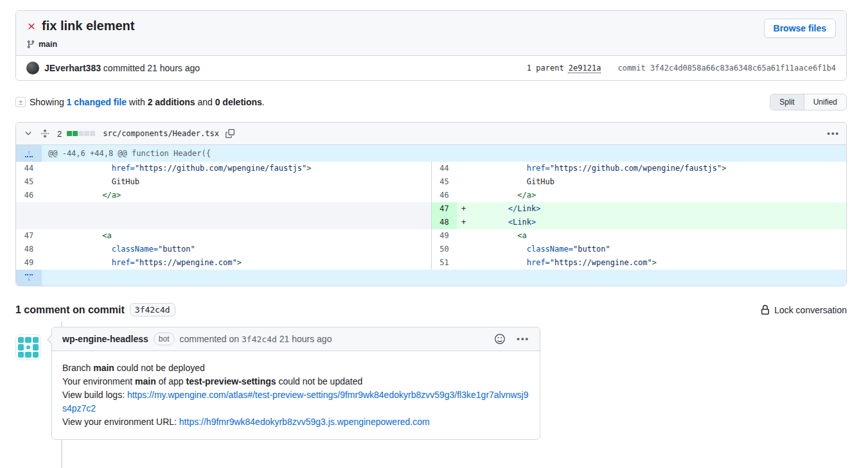  What do you see at coordinates (444, 153) in the screenshot?
I see `hunk-header: @@ -44,6 +44,8 @@ function Header({` at bounding box center [444, 153].